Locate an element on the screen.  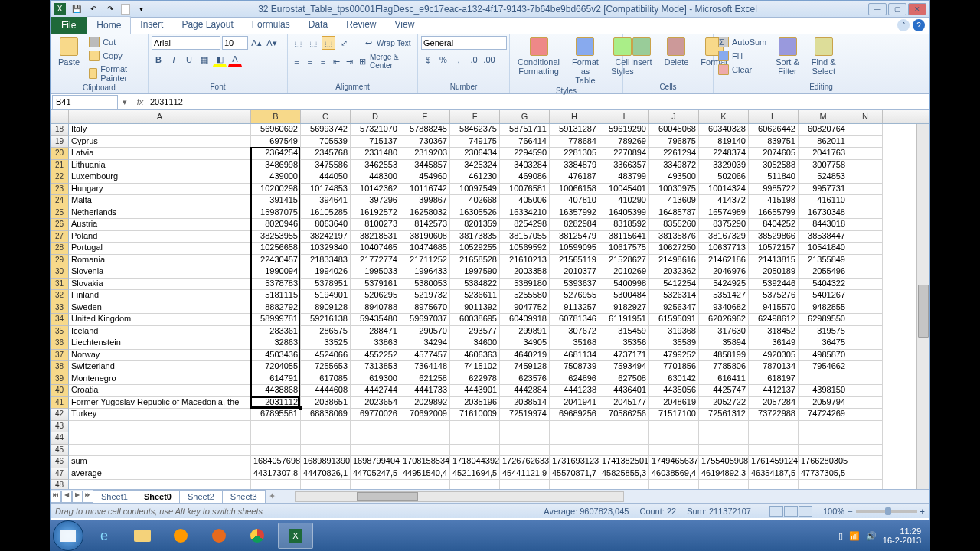
cell: 4640219 is located at coordinates (525, 356).